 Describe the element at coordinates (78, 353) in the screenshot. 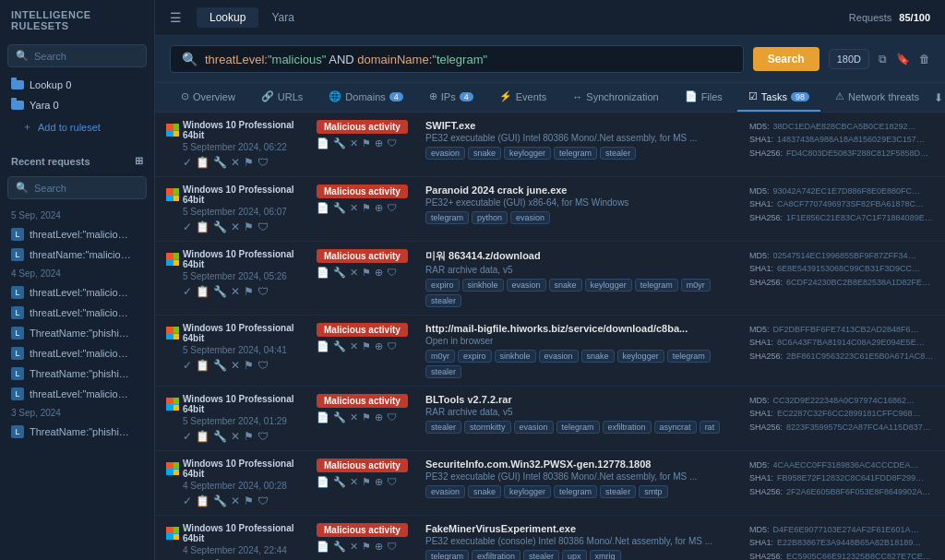

I see `recent-item-1-3: L threatLevel:"malicious" ...` at that location.